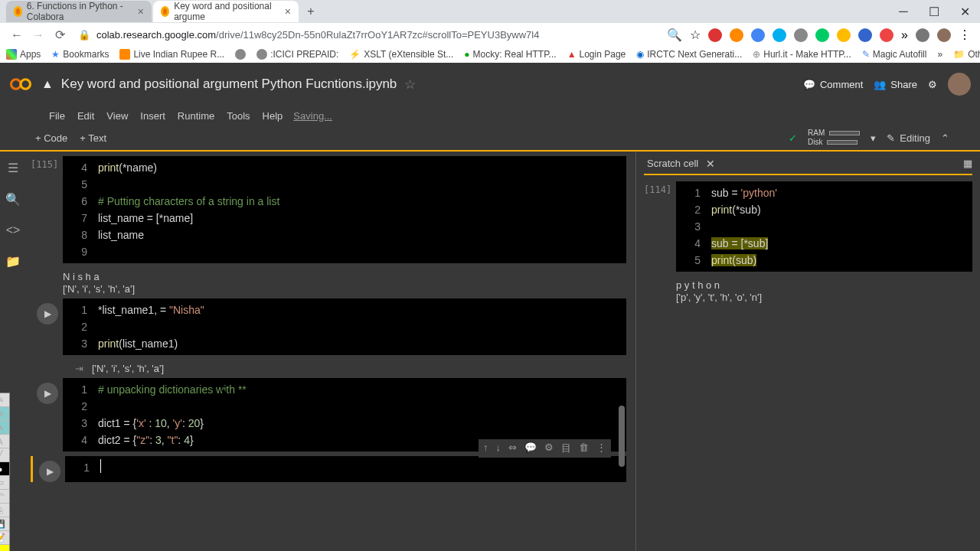  What do you see at coordinates (894, 54) in the screenshot?
I see `bookmark-item: ✎Magic Autofill` at bounding box center [894, 54].